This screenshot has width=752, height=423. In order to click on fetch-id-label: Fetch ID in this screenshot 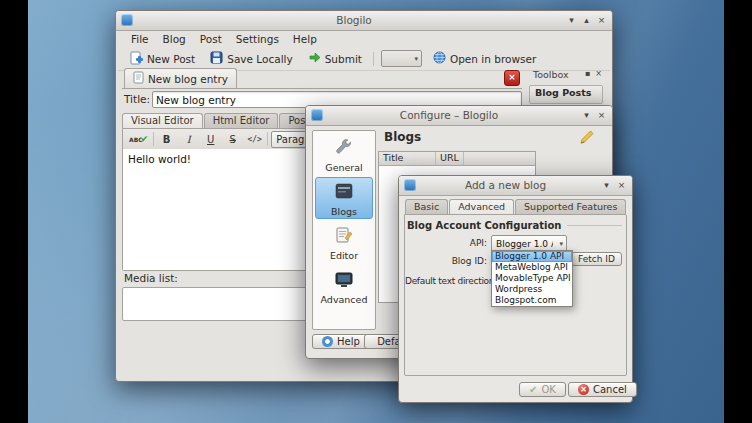, I will do `click(596, 259)`.